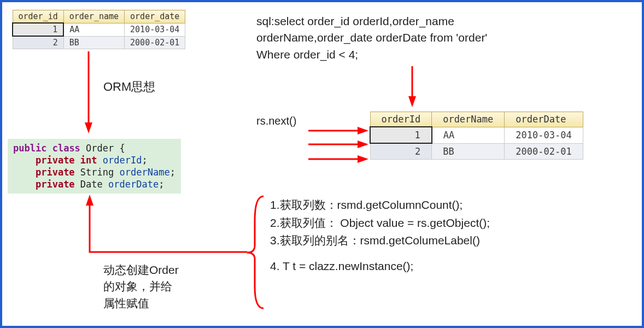 Image resolution: width=644 pixels, height=328 pixels. I want to click on step-item: 1.获取列数：rsmd.getColumnCount();, so click(380, 206).